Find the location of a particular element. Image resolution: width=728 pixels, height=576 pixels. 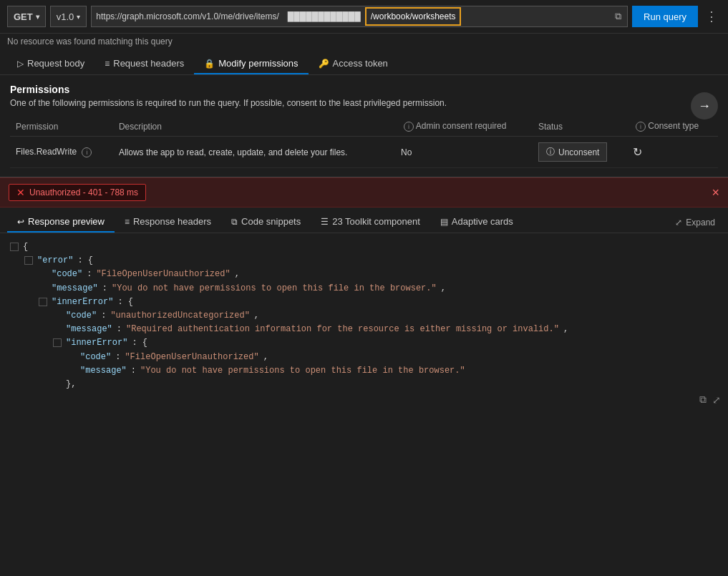

tab-request-headers-label: Request headers is located at coordinates (149, 63).